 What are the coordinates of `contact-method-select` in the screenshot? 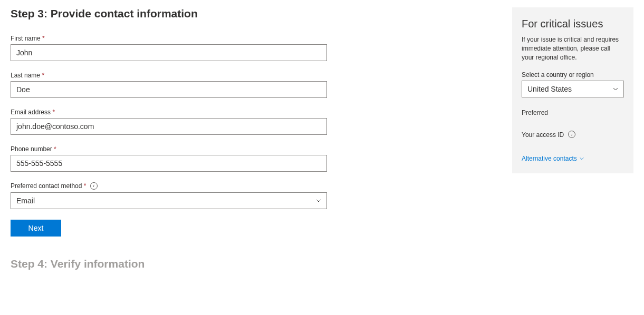 It's located at (169, 201).